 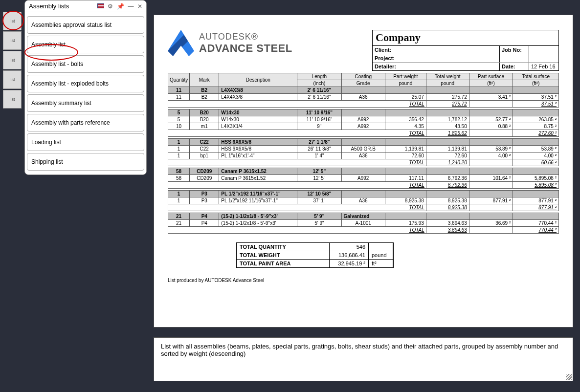 What do you see at coordinates (86, 142) in the screenshot?
I see `list-item-6: Loading list` at bounding box center [86, 142].